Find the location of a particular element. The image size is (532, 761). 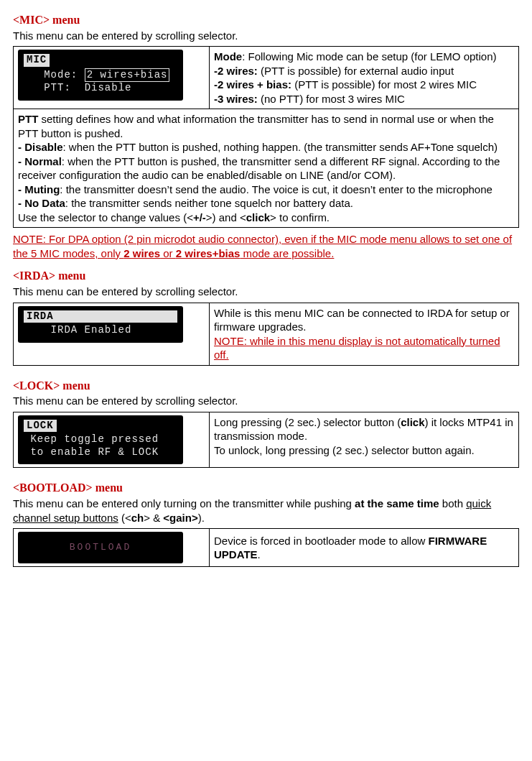

lcd-title: LOCK is located at coordinates (40, 426).